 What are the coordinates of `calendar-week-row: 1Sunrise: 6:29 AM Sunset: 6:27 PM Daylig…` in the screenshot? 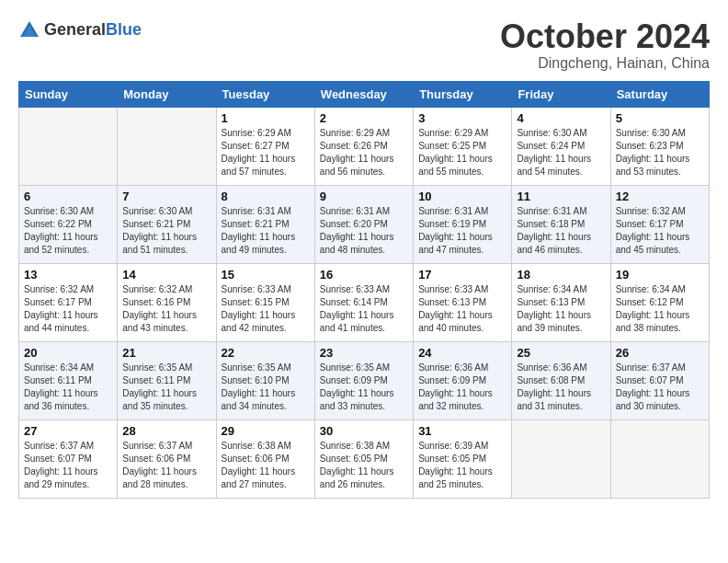 It's located at (364, 145).